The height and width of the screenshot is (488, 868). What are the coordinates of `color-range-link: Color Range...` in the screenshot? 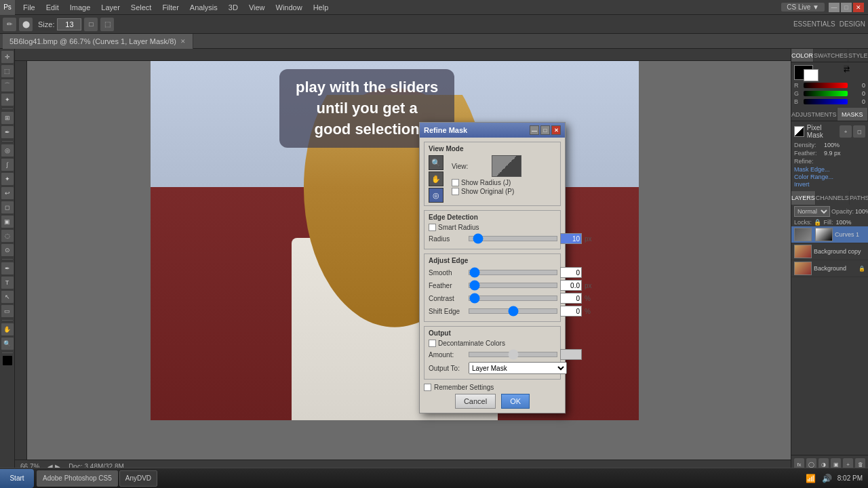 It's located at (830, 177).